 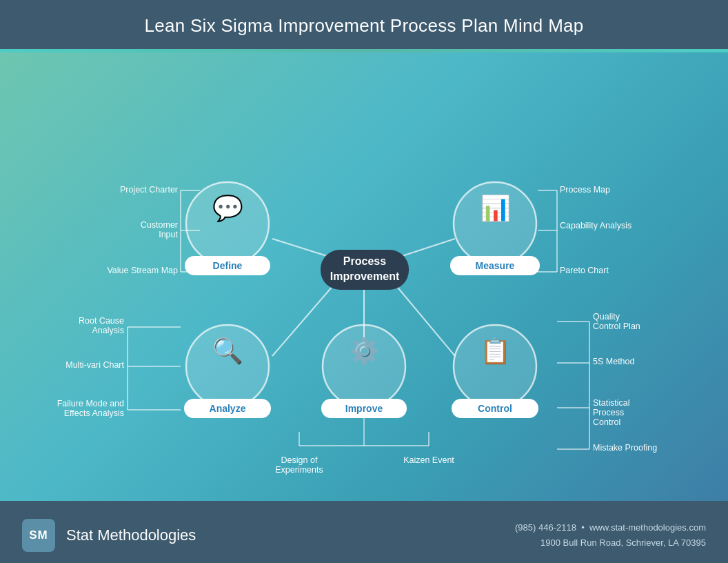 I want to click on svg-text: Measure, so click(x=495, y=266).